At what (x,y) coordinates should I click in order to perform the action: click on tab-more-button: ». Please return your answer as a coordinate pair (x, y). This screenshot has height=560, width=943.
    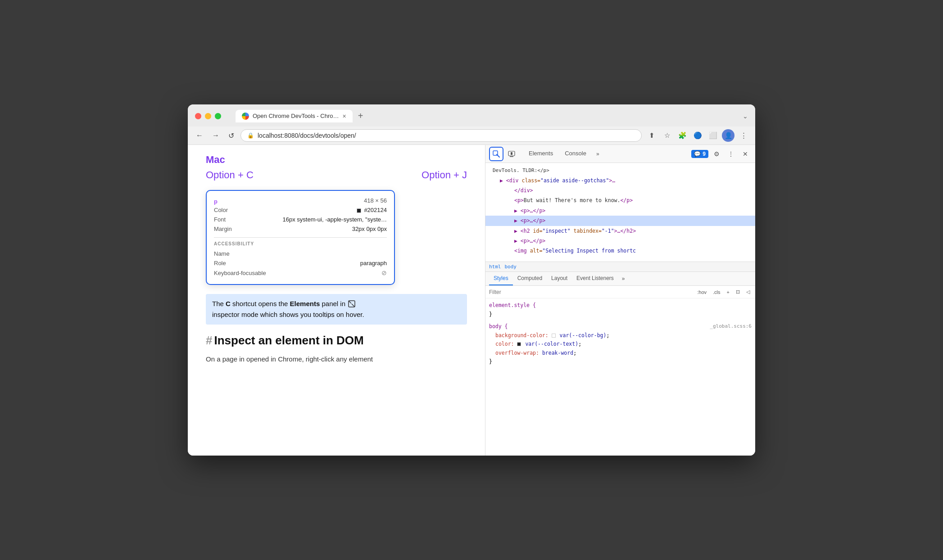
    Looking at the image, I should click on (598, 154).